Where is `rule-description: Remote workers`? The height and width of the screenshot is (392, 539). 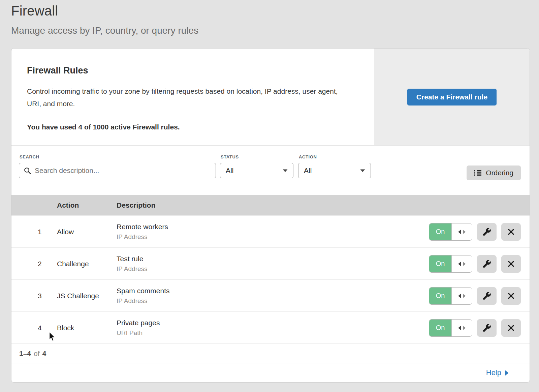
rule-description: Remote workers is located at coordinates (273, 227).